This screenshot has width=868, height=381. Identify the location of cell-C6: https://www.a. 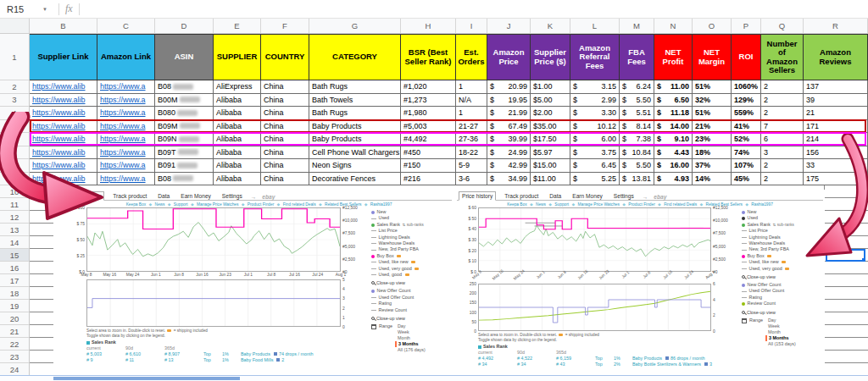
(126, 140).